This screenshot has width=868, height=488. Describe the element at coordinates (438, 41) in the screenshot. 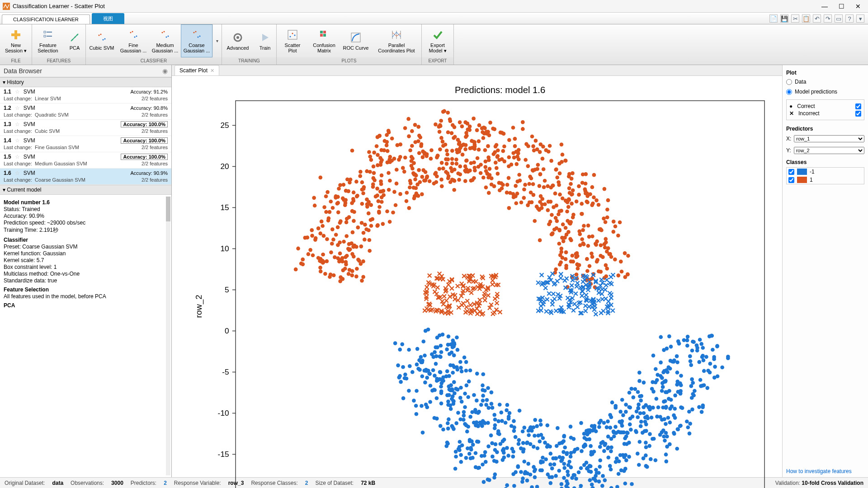

I see `export-model-button: Export Model ▾` at that location.